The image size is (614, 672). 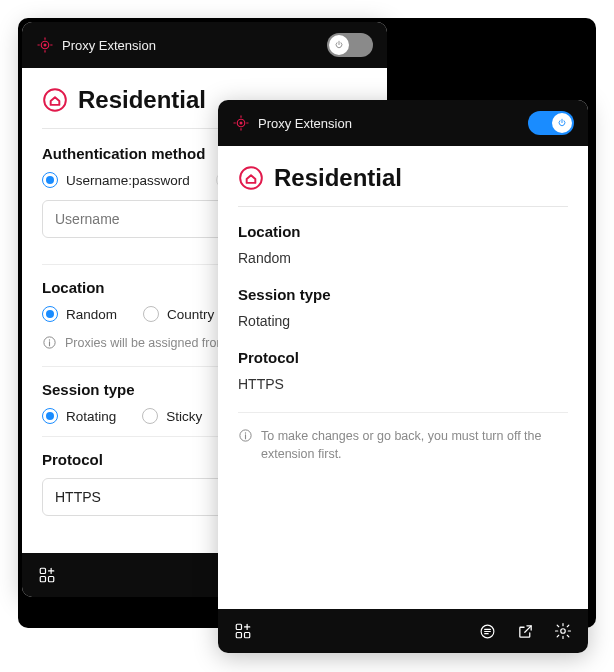 What do you see at coordinates (403, 358) in the screenshot?
I see `protocol-label: Protocol` at bounding box center [403, 358].